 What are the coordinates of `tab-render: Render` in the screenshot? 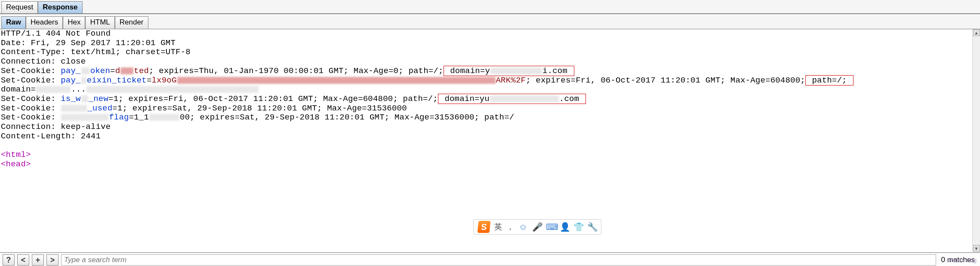 It's located at (132, 22).